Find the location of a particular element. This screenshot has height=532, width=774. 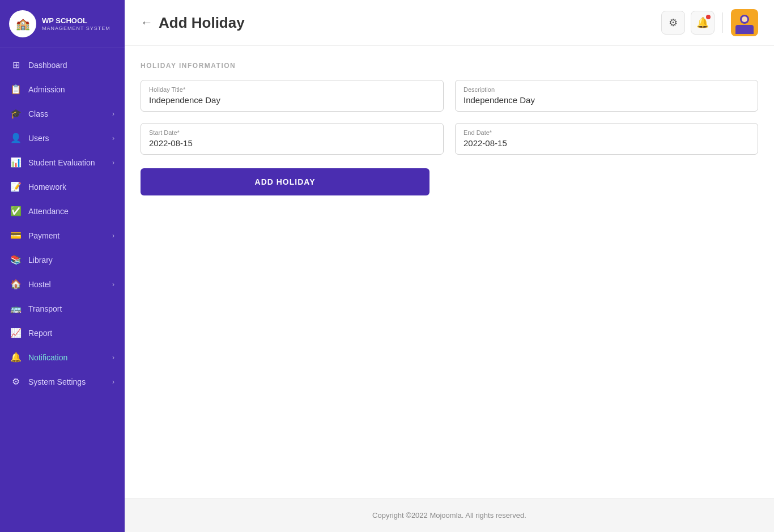

sidebar-item-payment: 💳 Payment › is located at coordinates (62, 236).